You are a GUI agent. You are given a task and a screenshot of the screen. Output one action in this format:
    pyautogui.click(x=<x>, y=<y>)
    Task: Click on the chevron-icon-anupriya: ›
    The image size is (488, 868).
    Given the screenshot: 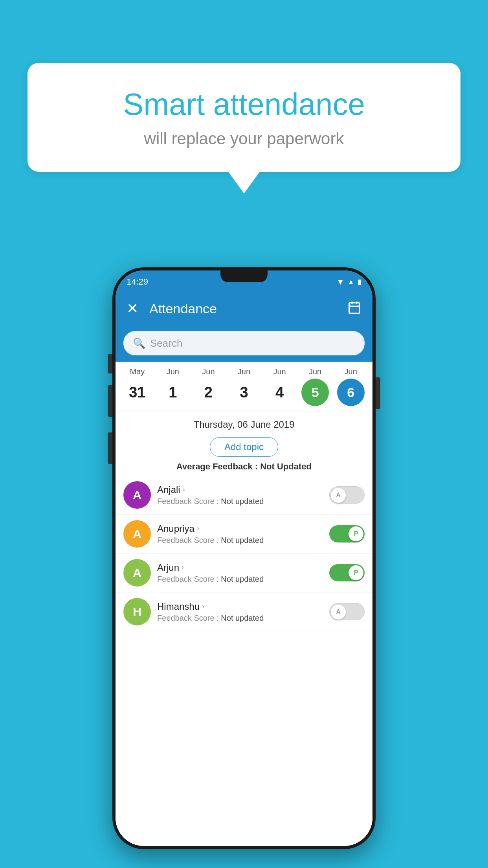 What is the action you would take?
    pyautogui.click(x=198, y=528)
    